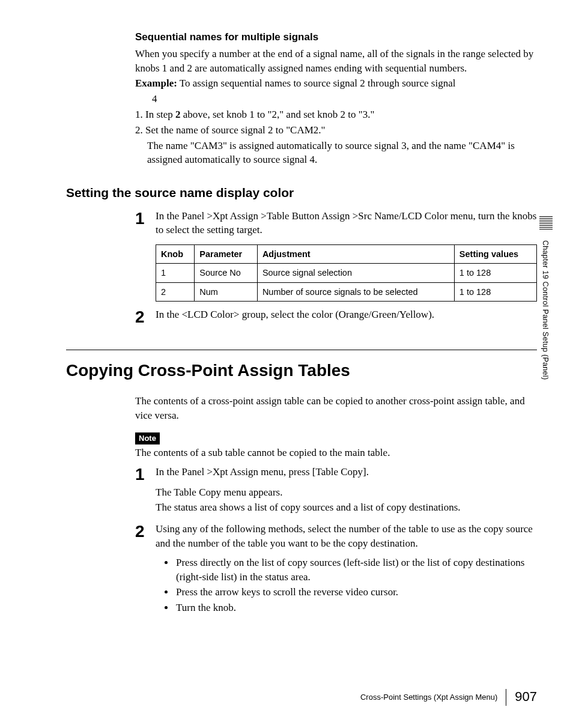  What do you see at coordinates (302, 370) in the screenshot?
I see `copy-section-heading: Copying Cross-Point Assign Tables` at bounding box center [302, 370].